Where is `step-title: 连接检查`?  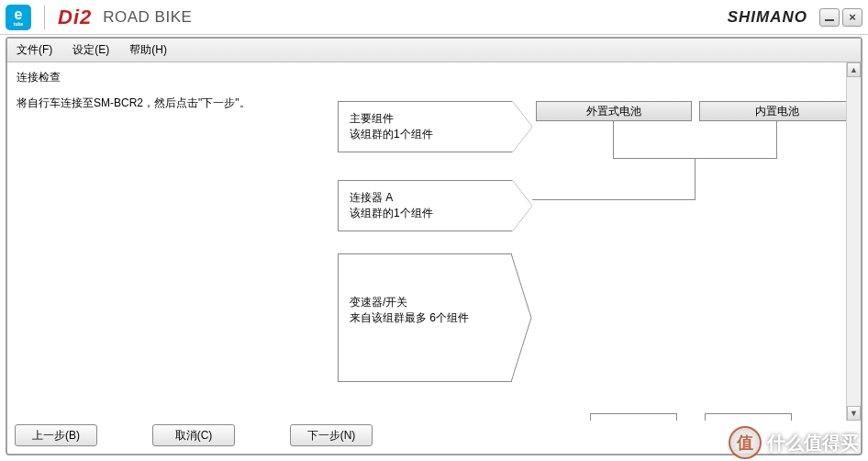
step-title: 连接检查 is located at coordinates (172, 77).